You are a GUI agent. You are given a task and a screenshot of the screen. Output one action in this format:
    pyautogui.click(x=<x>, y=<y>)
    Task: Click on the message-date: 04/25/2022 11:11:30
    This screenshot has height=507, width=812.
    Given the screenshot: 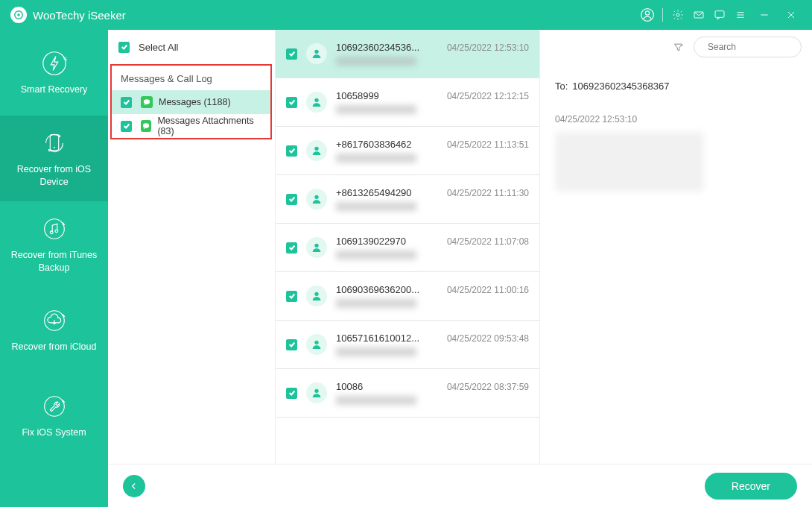 What is the action you would take?
    pyautogui.click(x=488, y=193)
    